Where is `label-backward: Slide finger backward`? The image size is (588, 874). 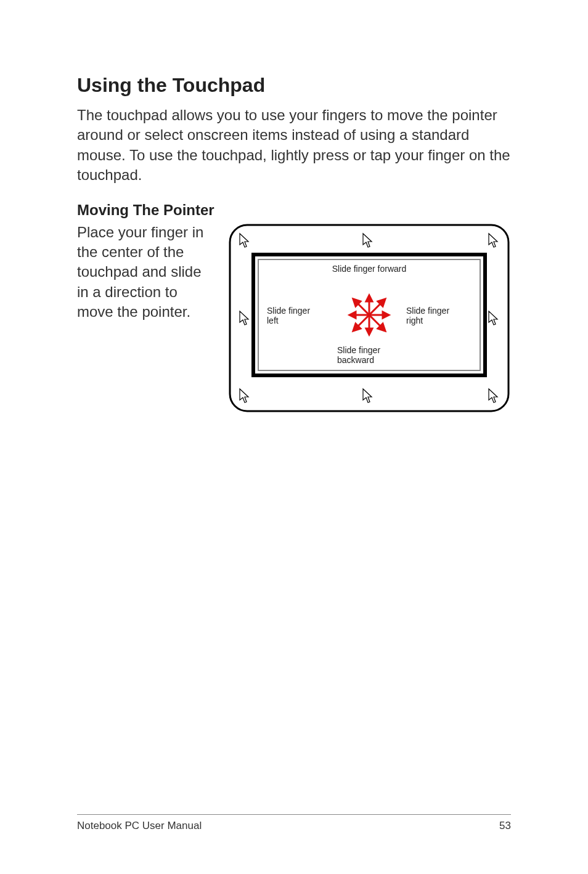
label-backward: Slide finger backward is located at coordinates (360, 355).